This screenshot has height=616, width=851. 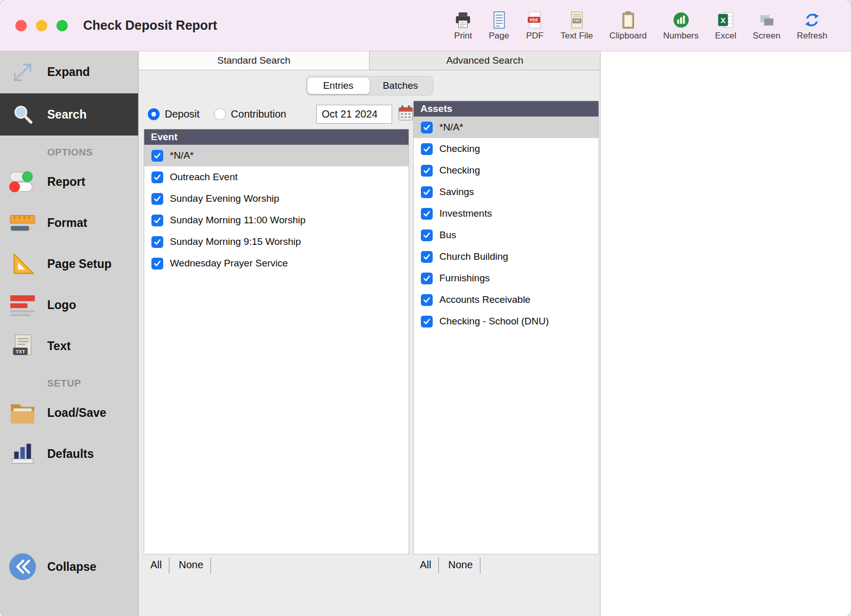 What do you see at coordinates (767, 26) in the screenshot?
I see `toolbar-screen: Screen` at bounding box center [767, 26].